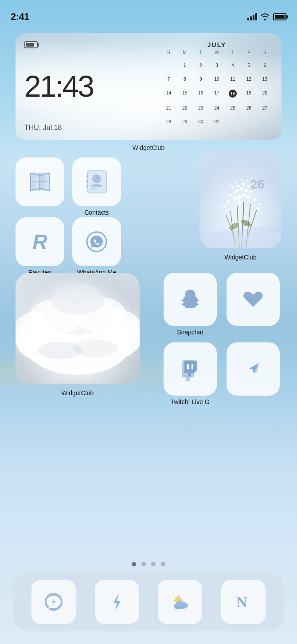 This screenshot has width=297, height=644. What do you see at coordinates (97, 242) in the screenshot?
I see `whatsapp-svg` at bounding box center [97, 242].